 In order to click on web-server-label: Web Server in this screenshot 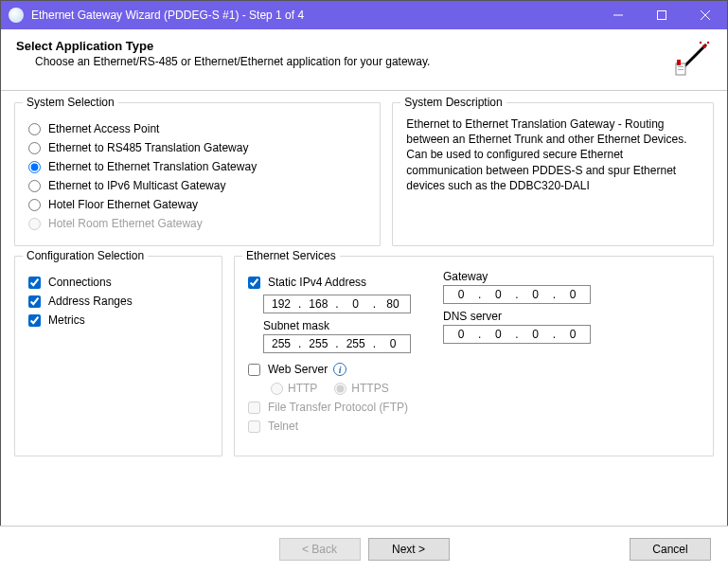, I will do `click(297, 369)`.